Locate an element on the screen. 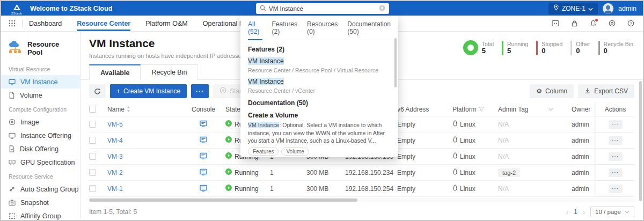 The width and height of the screenshot is (644, 221). vm-name-link: VM-1 is located at coordinates (115, 189).